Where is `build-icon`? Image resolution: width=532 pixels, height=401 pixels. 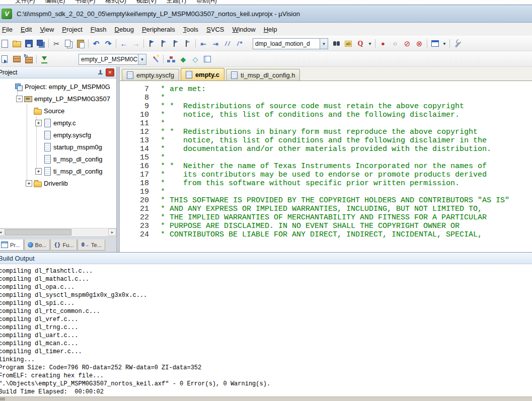
build-icon is located at coordinates (17, 59).